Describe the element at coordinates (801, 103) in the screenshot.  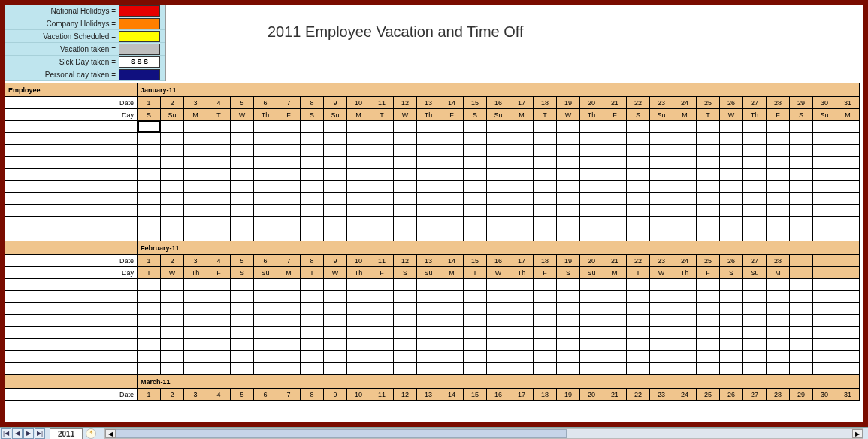
I see `date-cell: 29` at that location.